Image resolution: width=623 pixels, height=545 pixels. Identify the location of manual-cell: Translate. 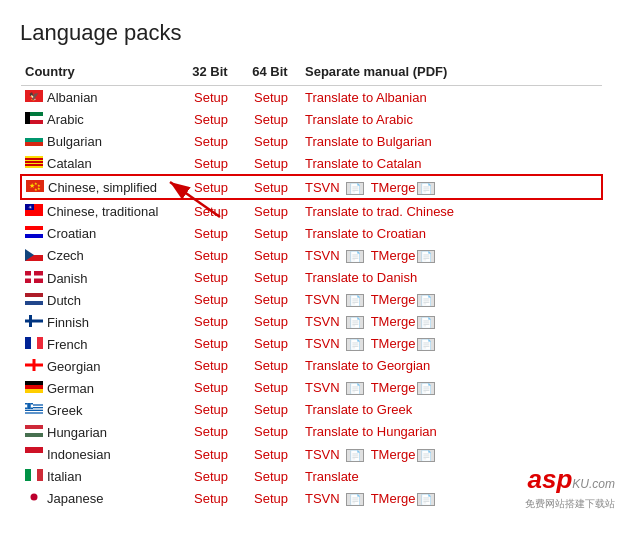
(452, 476).